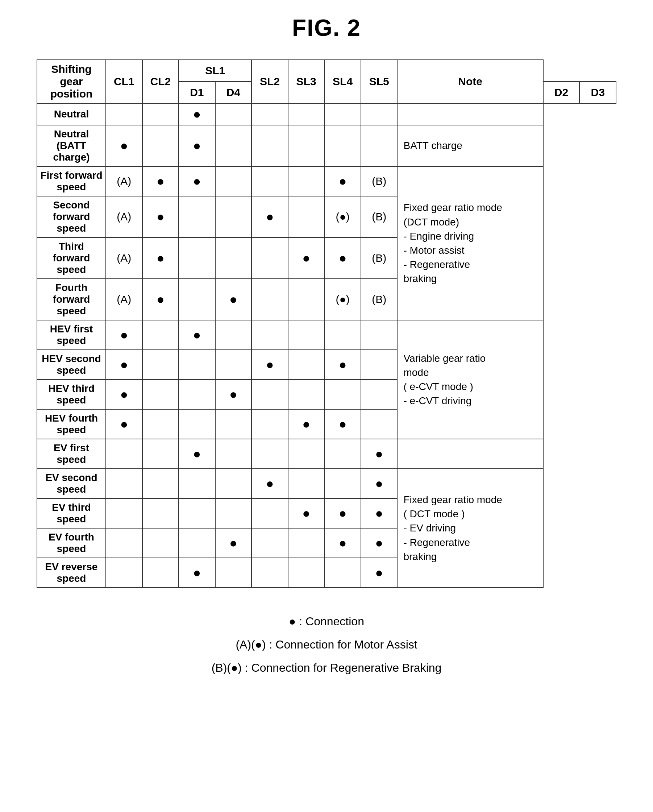 The image size is (653, 812). What do you see at coordinates (470, 528) in the screenshot?
I see `cell-note: Fixed gear ratio mode ( DCT mode ) - EV …` at bounding box center [470, 528].